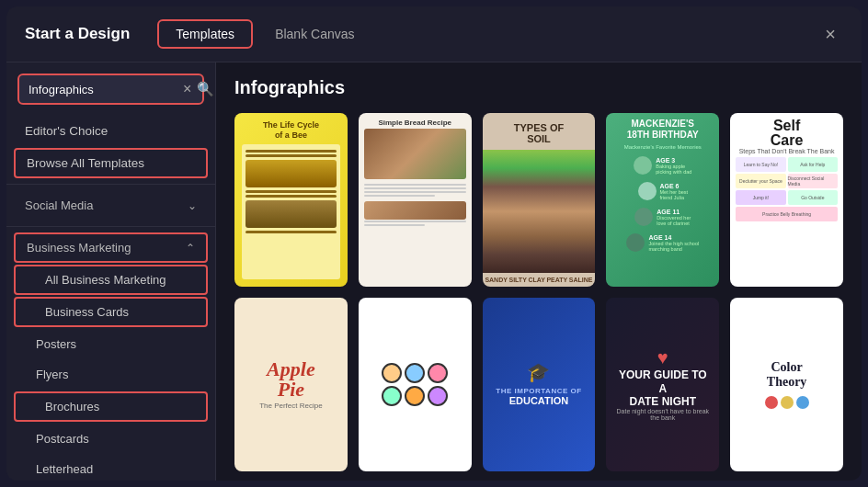 Image resolution: width=868 pixels, height=487 pixels. I want to click on tab-templates: Templates, so click(205, 34).